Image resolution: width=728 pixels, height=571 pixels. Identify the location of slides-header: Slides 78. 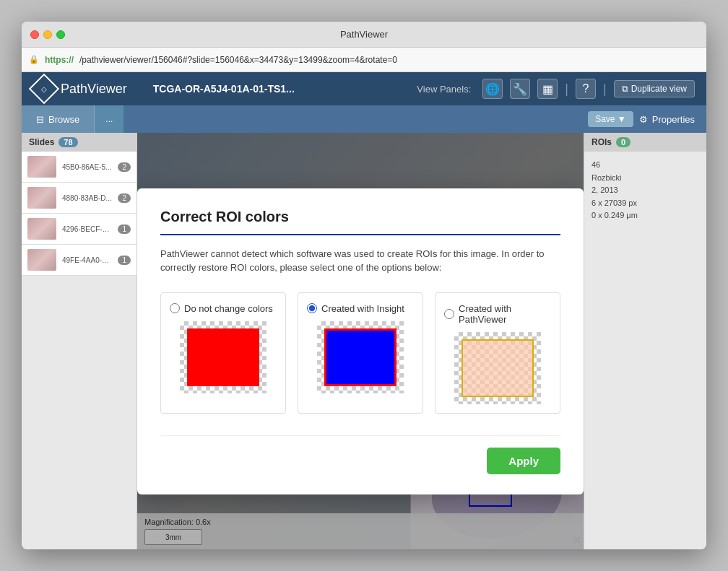
(79, 142).